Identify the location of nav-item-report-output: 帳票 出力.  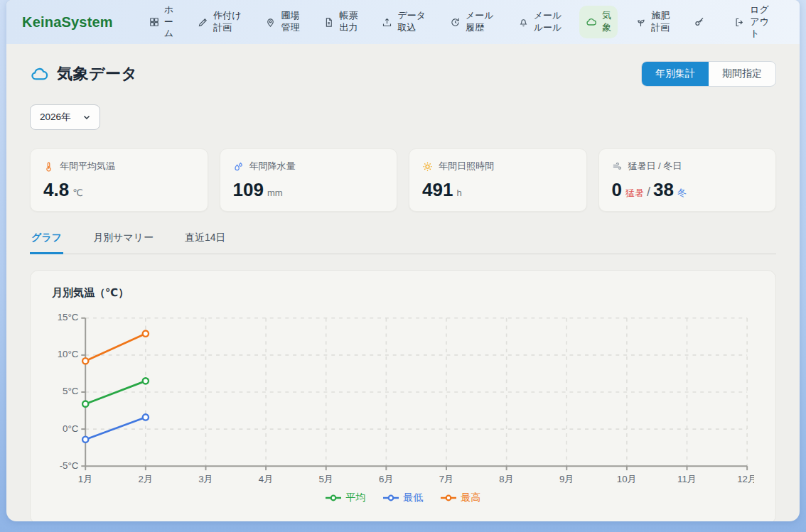
(340, 22).